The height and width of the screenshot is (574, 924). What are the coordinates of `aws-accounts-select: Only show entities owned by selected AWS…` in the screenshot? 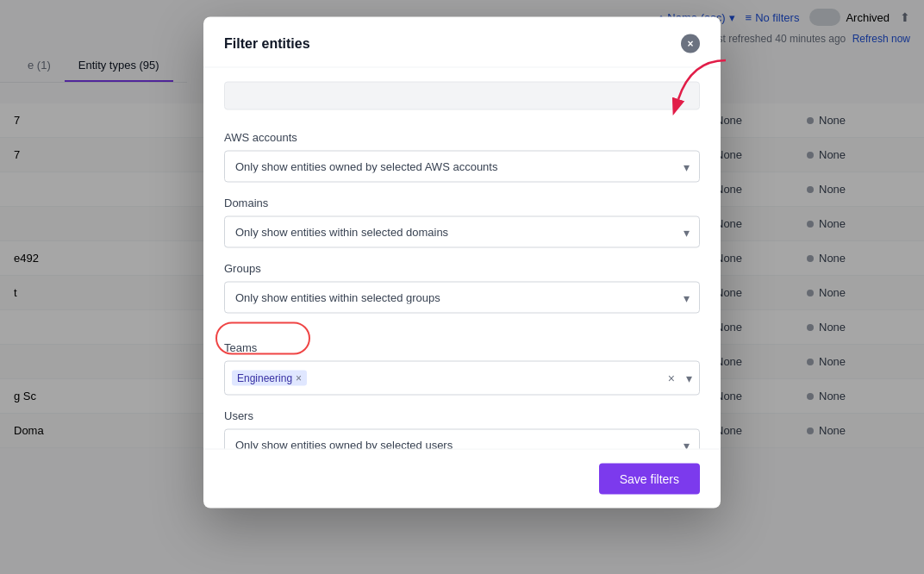 It's located at (462, 167).